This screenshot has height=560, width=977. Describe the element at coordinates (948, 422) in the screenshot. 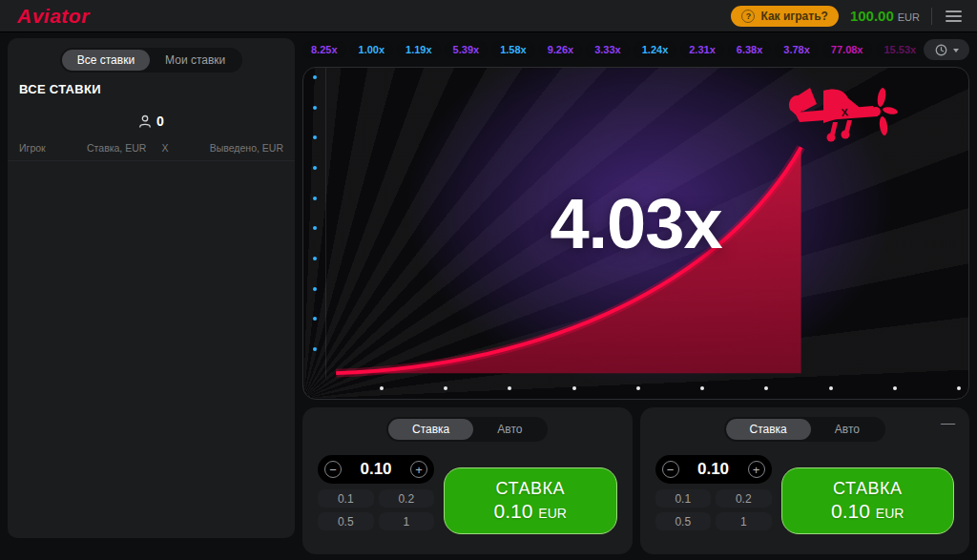

I see `remove-panel-button: —` at that location.